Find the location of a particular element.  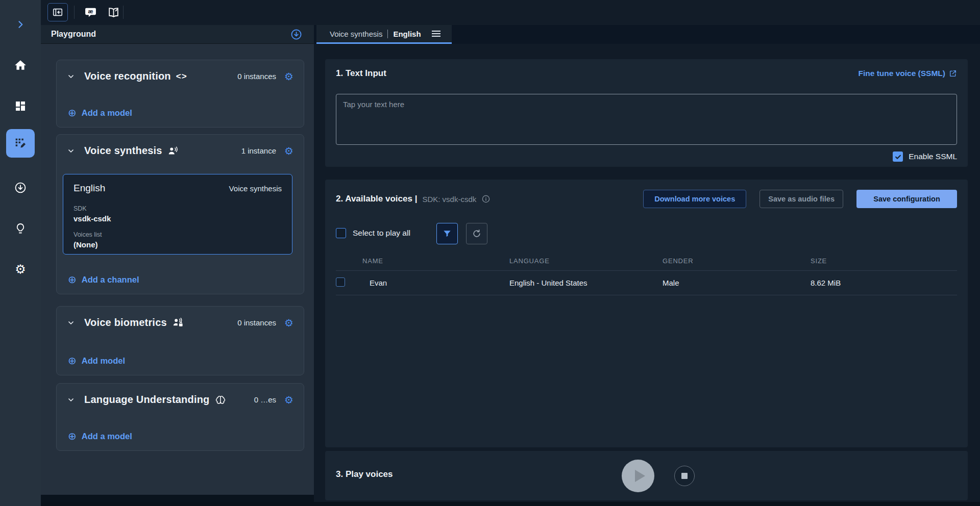

page-bottom-strip is located at coordinates (510, 504).